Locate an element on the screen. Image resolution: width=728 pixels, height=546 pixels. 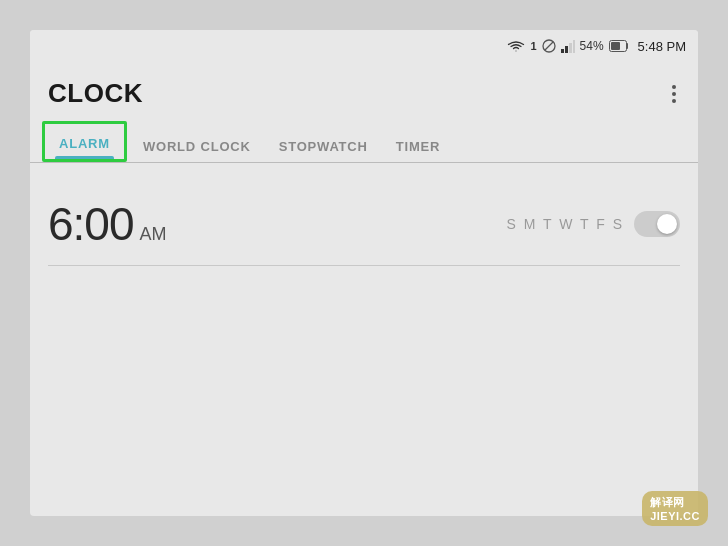
status-time: 5:48 PM is located at coordinates (662, 46).